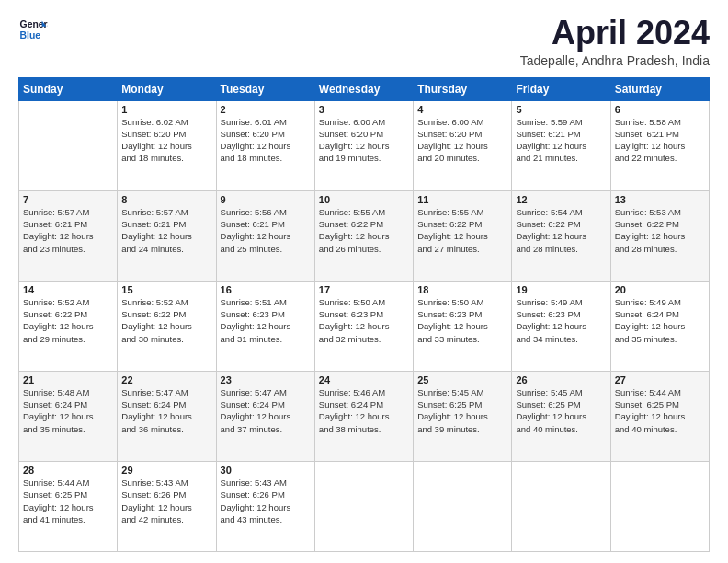 This screenshot has height=563, width=728. Describe the element at coordinates (266, 380) in the screenshot. I see `day-number: 23` at that location.